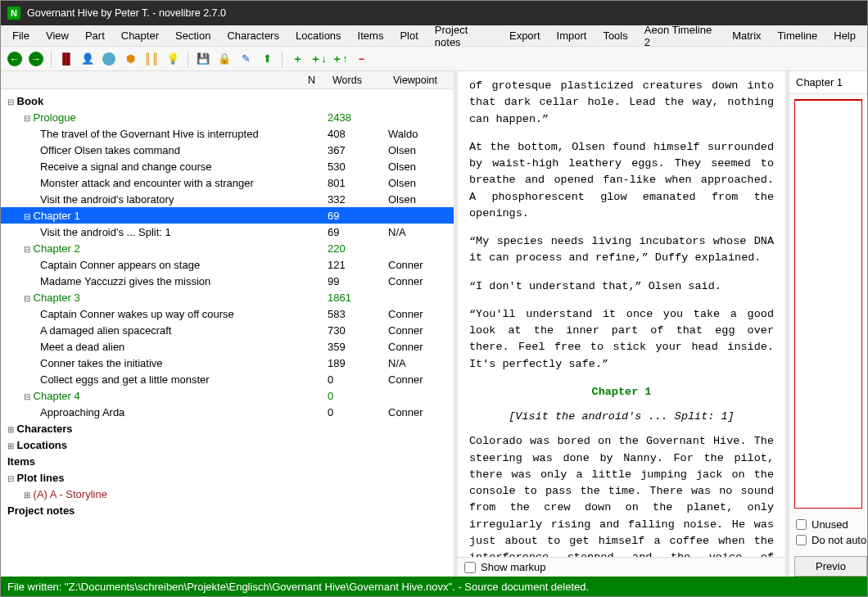 The image size is (868, 597). Describe the element at coordinates (358, 216) in the screenshot. I see `tree-words: 69` at that location.